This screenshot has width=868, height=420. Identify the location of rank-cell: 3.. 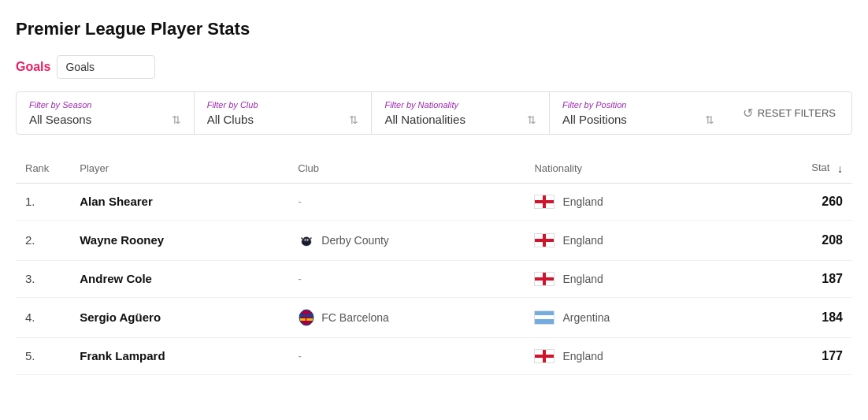
(43, 279).